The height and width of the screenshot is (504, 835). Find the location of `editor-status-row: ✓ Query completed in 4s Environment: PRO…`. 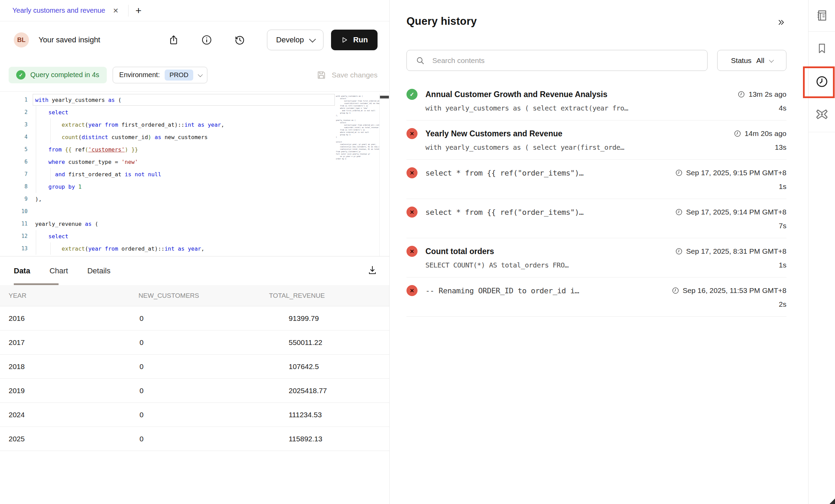

editor-status-row: ✓ Query completed in 4s Environment: PRO… is located at coordinates (195, 75).